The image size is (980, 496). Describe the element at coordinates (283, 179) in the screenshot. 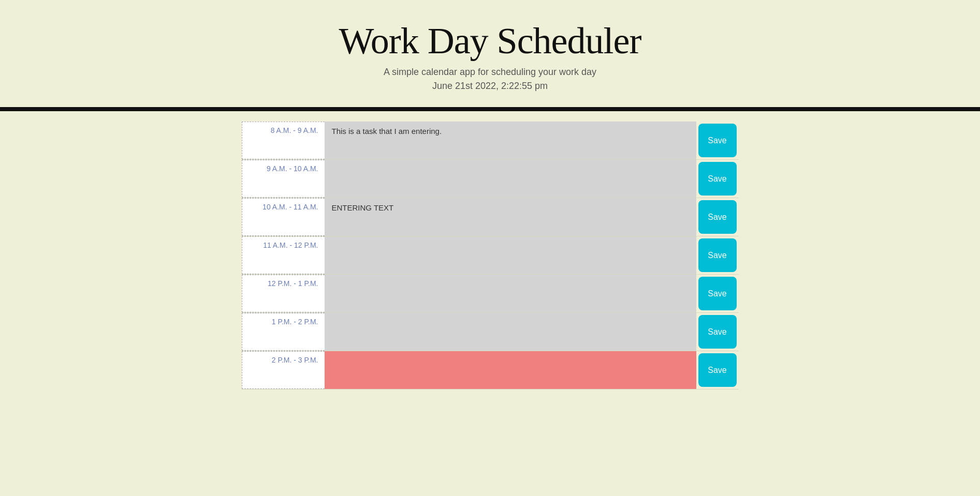

I see `time-label: 9 A.M. - 10 A.M.` at that location.